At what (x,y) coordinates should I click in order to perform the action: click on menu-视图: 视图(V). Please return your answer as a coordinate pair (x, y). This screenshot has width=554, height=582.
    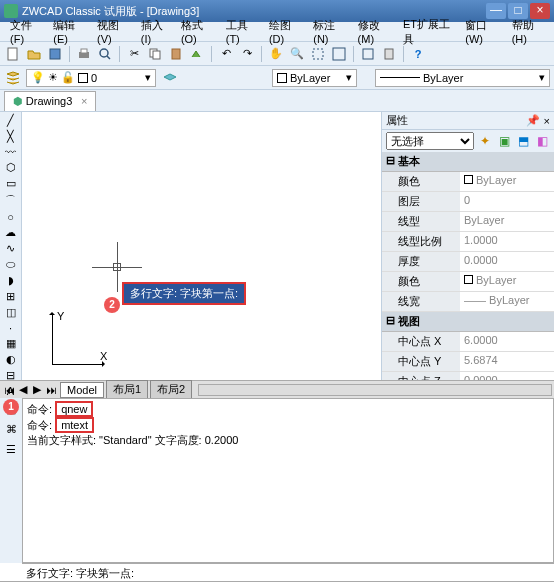
    Looking at the image, I should click on (113, 32).